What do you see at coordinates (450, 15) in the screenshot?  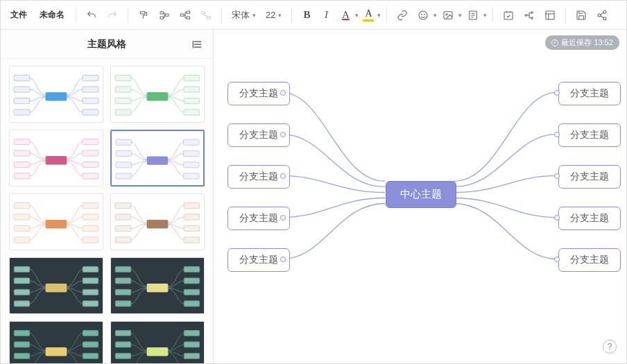 I see `image-icon: ▾` at bounding box center [450, 15].